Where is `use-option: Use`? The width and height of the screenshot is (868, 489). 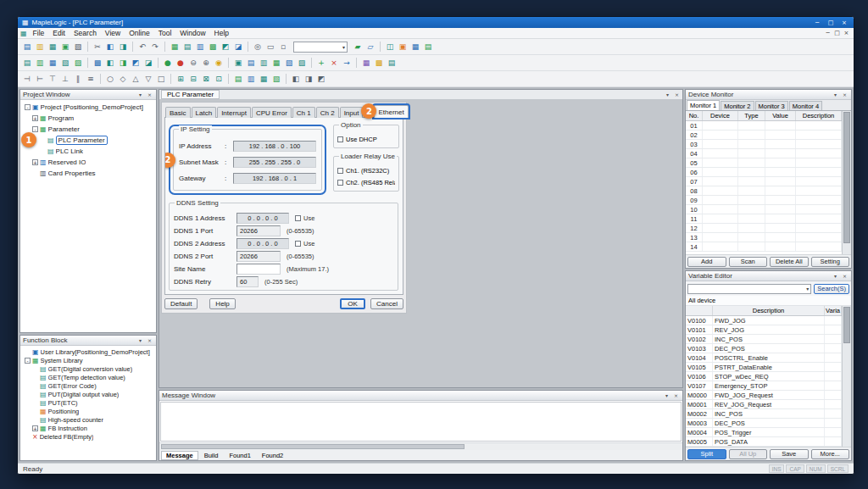
use-option: Use is located at coordinates (305, 219).